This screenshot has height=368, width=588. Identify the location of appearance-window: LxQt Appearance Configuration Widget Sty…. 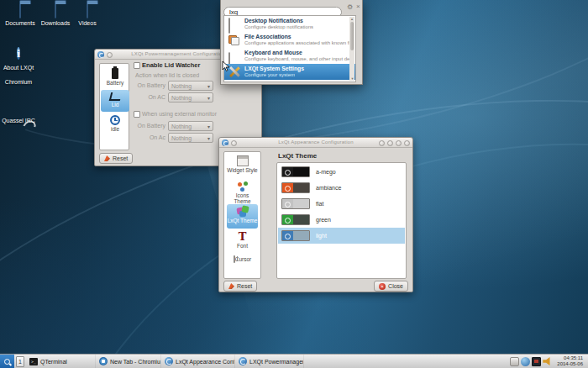
(316, 215).